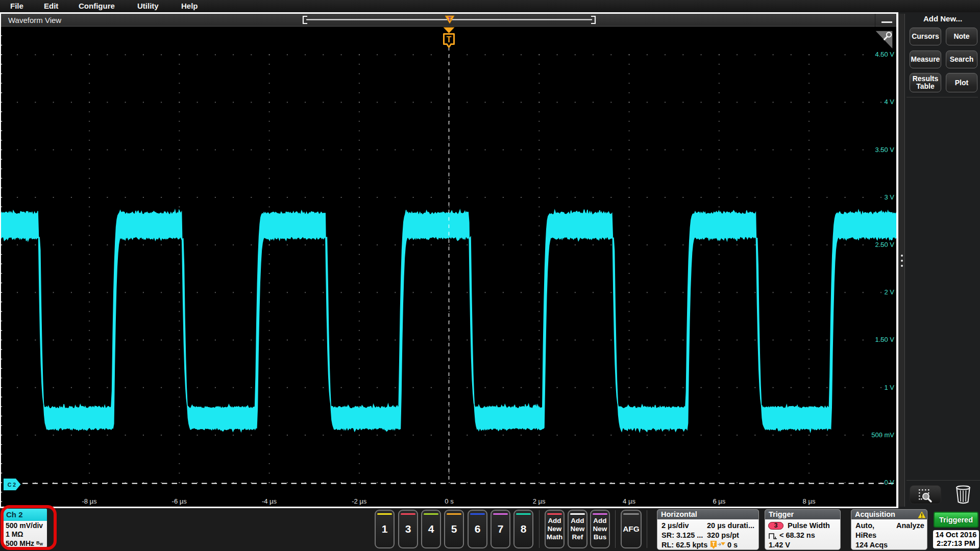 Image resolution: width=980 pixels, height=551 pixels. I want to click on svg-text: 1.50 V, so click(885, 340).